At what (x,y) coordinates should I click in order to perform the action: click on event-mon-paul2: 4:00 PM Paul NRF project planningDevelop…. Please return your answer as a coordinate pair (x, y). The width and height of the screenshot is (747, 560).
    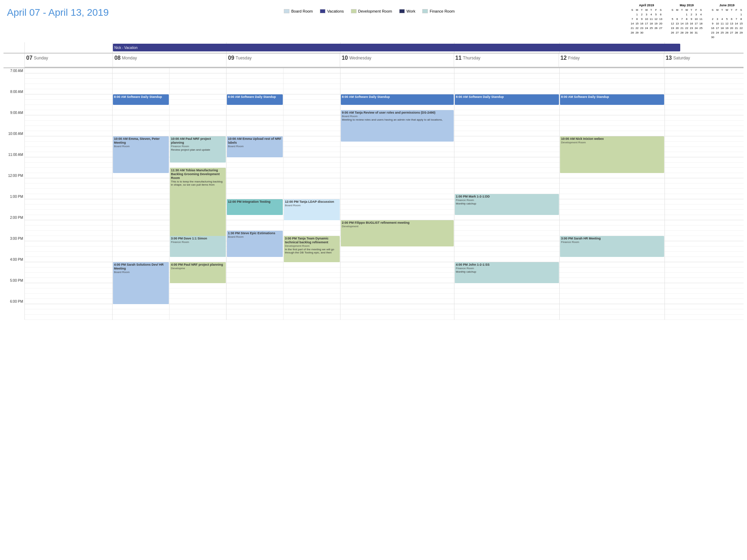
    Looking at the image, I should click on (198, 273).